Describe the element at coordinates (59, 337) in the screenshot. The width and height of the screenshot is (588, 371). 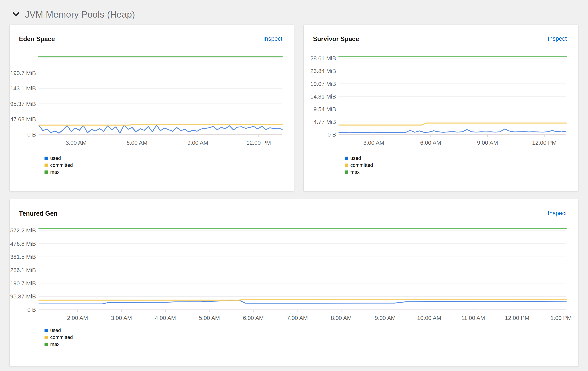
I see `tenured-gen-legend: usedcommittedmax` at that location.